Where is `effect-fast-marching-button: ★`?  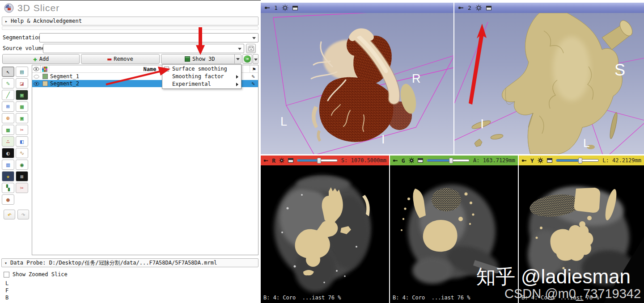 effect-fast-marching-button: ★ is located at coordinates (8, 176).